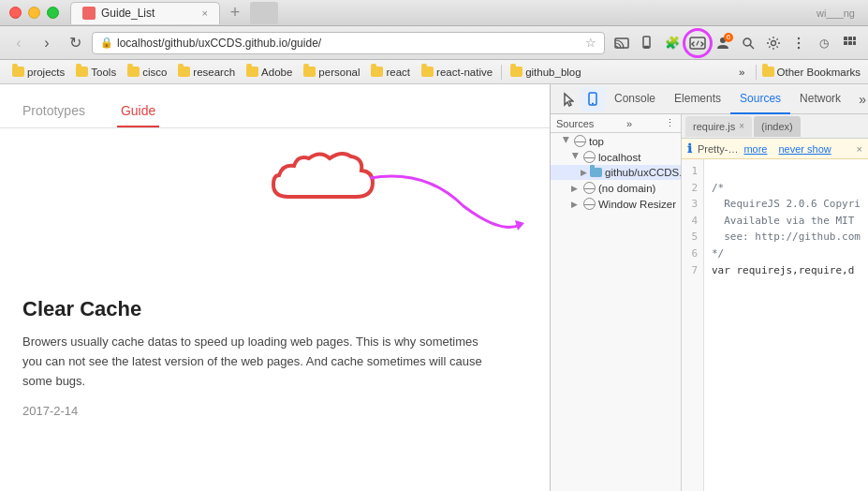 Image resolution: width=868 pixels, height=491 pixels. I want to click on tab-prototypes: Prototypes, so click(54, 112).